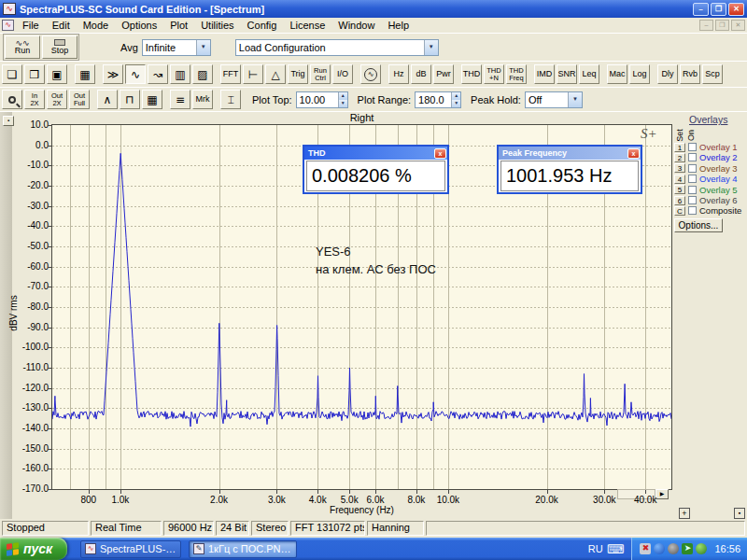 The width and height of the screenshot is (747, 560). I want to click on overlay-set-button-2: 2, so click(680, 158).